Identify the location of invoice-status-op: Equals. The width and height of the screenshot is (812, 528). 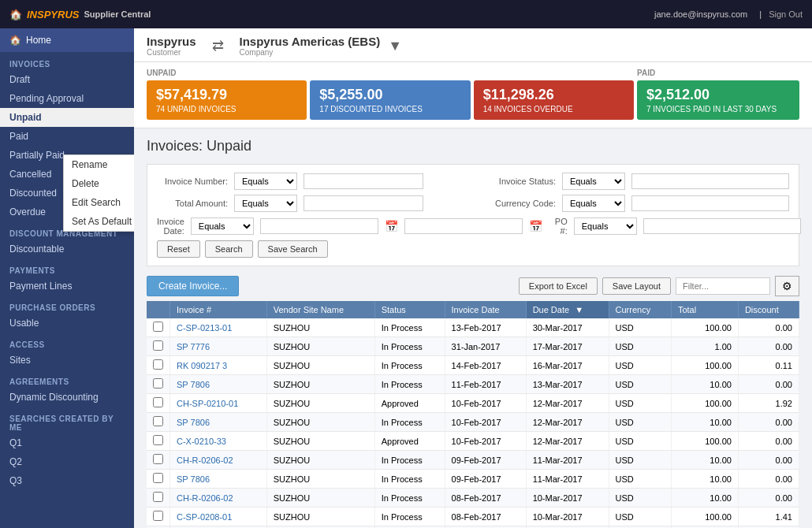
(594, 181).